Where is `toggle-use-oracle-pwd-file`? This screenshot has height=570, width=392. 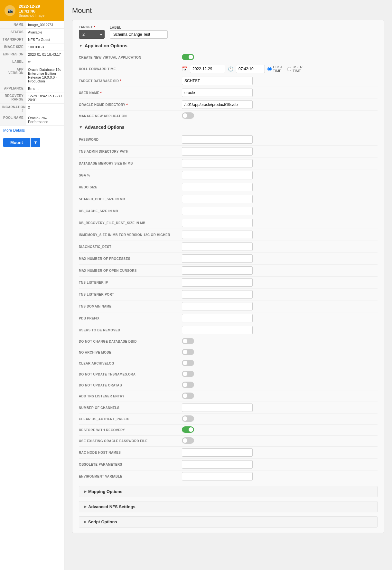
toggle-use-oracle-pwd-file is located at coordinates (188, 441).